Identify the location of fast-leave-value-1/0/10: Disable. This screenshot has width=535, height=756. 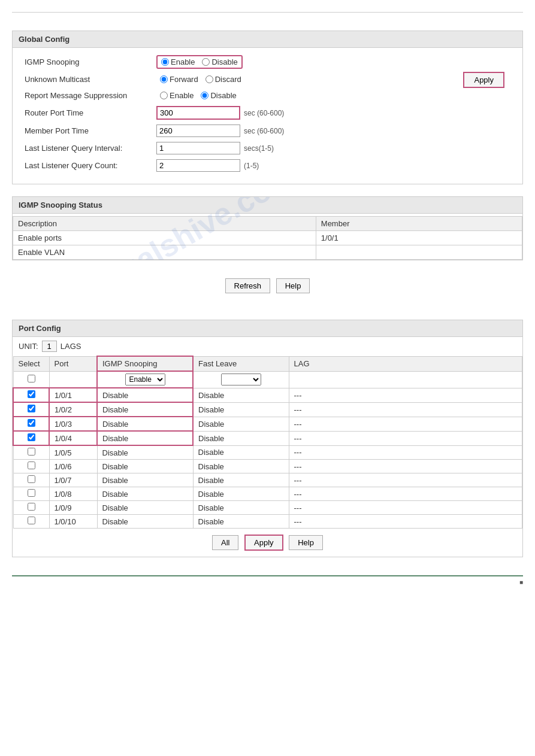
(241, 522).